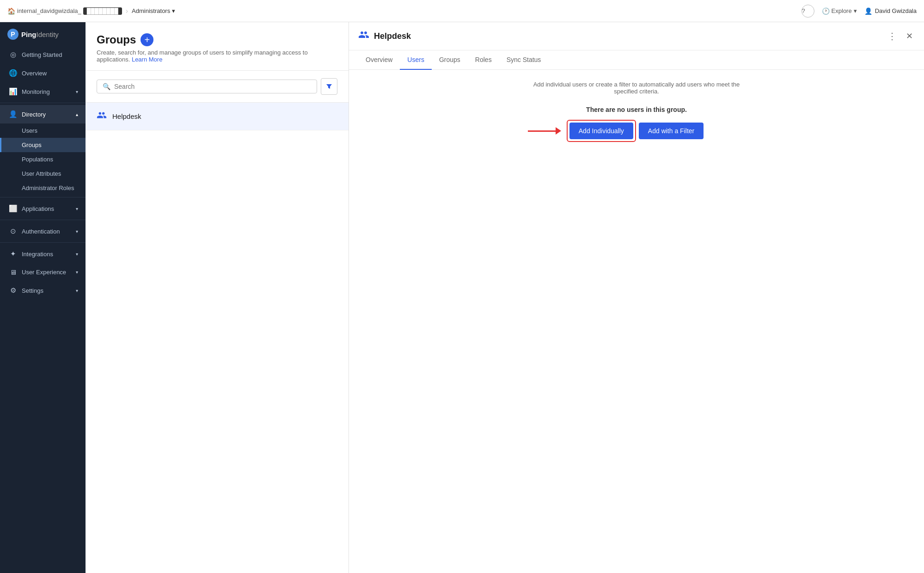 The image size is (924, 573). Describe the element at coordinates (77, 254) in the screenshot. I see `integrations-chevron: ▾` at that location.